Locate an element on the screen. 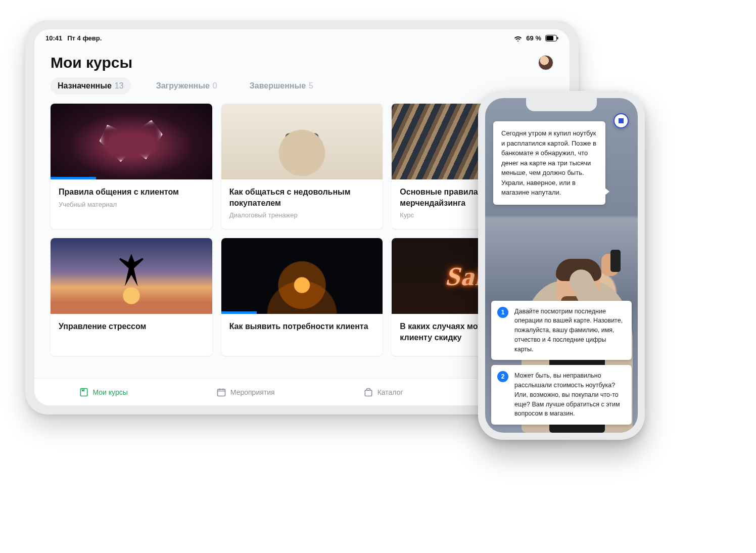 The height and width of the screenshot is (553, 756). calendar-icon is located at coordinates (221, 392).